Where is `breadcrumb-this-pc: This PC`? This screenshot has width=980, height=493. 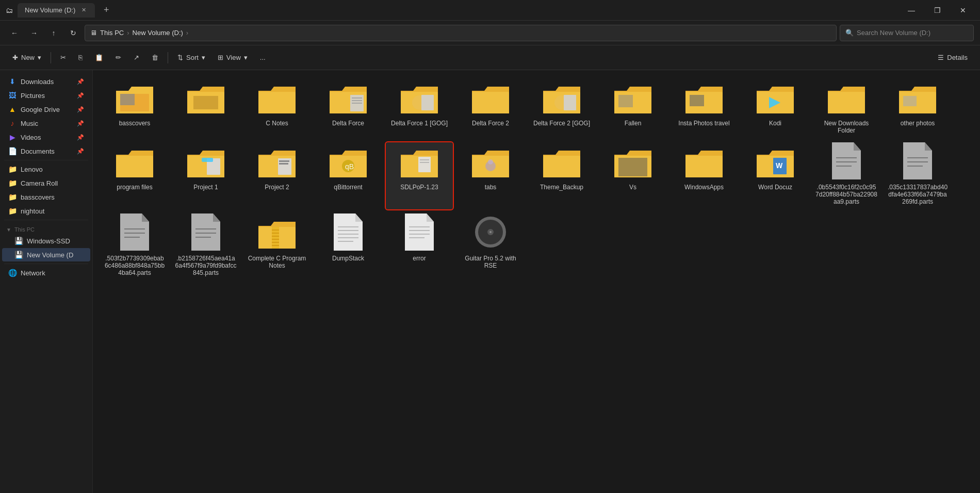 breadcrumb-this-pc: This PC is located at coordinates (112, 33).